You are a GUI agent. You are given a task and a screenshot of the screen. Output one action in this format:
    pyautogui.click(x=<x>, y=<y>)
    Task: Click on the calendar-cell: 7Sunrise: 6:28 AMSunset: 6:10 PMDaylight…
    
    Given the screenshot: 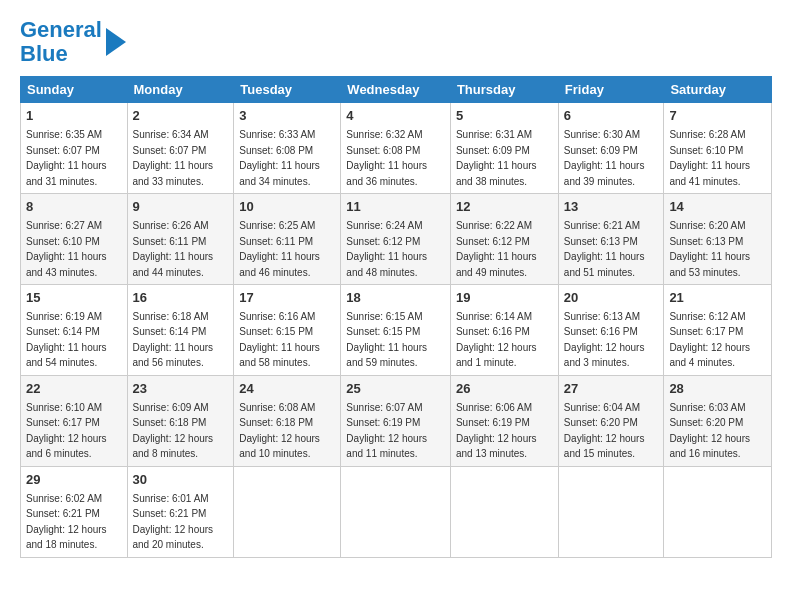 What is the action you would take?
    pyautogui.click(x=718, y=148)
    